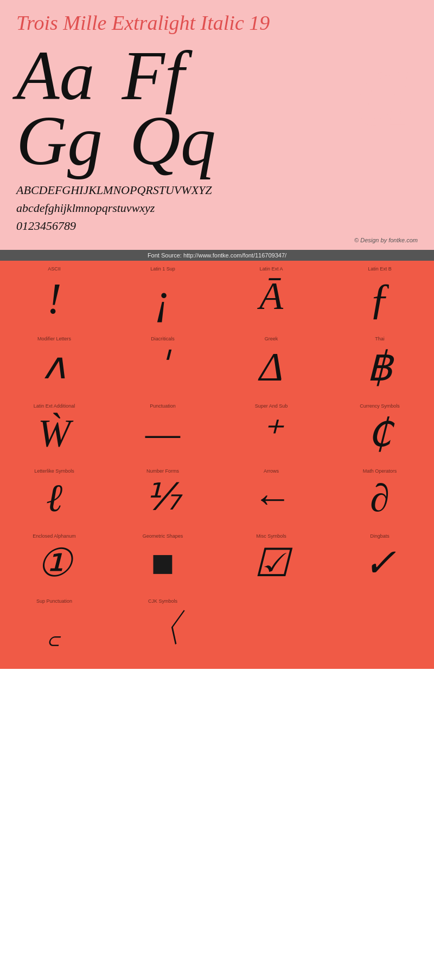 The image size is (434, 980). What do you see at coordinates (163, 536) in the screenshot?
I see `unicode-category-17: Geometric Shapes` at bounding box center [163, 536].